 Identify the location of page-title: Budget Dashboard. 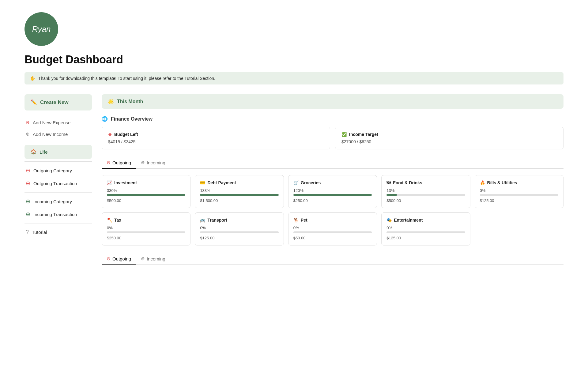
(294, 60).